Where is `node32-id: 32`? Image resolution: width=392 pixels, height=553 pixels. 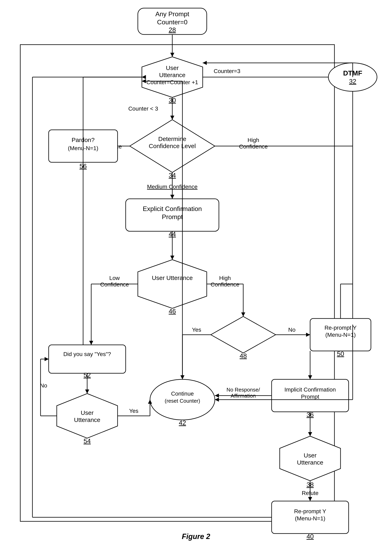 node32-id: 32 is located at coordinates (353, 81).